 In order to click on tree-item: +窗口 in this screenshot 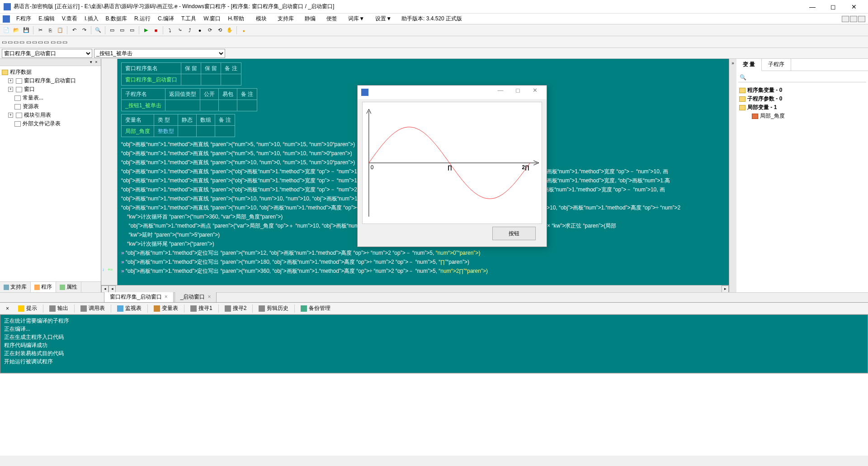, I will do `click(51, 90)`.